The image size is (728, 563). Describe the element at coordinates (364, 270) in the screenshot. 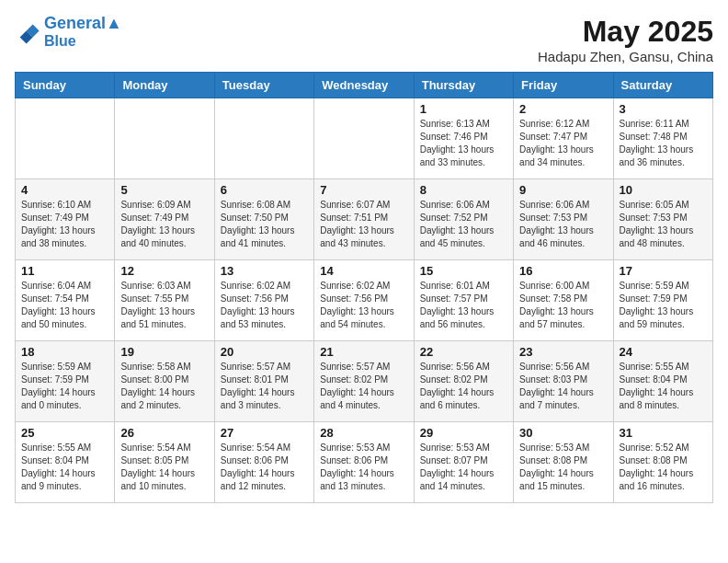

I see `day-number: 14` at that location.